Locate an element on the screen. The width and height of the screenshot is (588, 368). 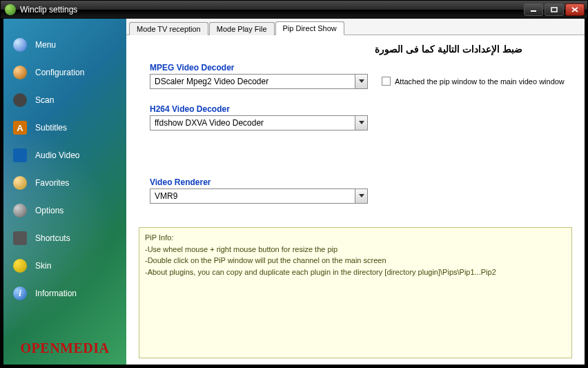
mpeg-decoder-select: DScaler Mpeg2 Video Decoder is located at coordinates (259, 81).